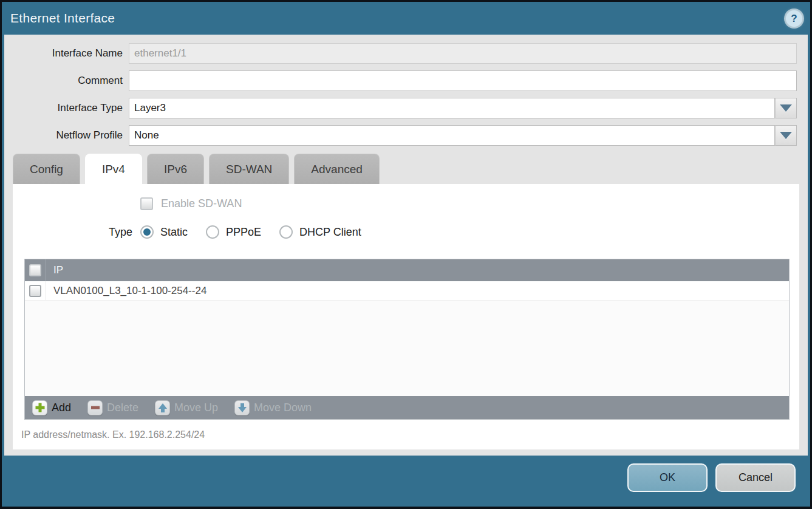  I want to click on delete-minus-icon, so click(95, 408).